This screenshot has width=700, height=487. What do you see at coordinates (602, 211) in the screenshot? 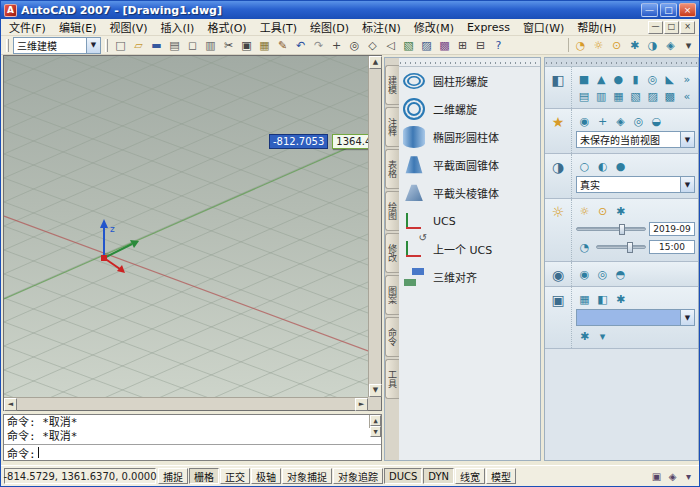
I see `point-light-create-icon: ⊙` at bounding box center [602, 211].